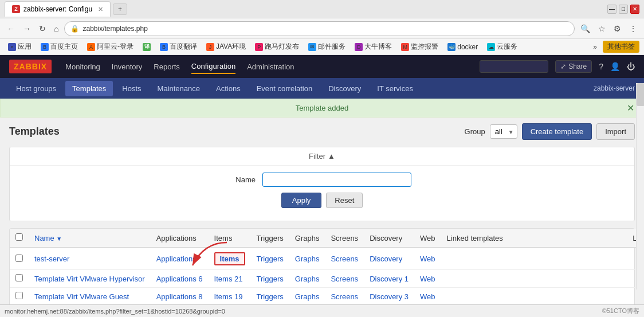 This screenshot has height=317, width=644. Describe the element at coordinates (618, 29) in the screenshot. I see `settings-icon-btn: ⚙` at that location.